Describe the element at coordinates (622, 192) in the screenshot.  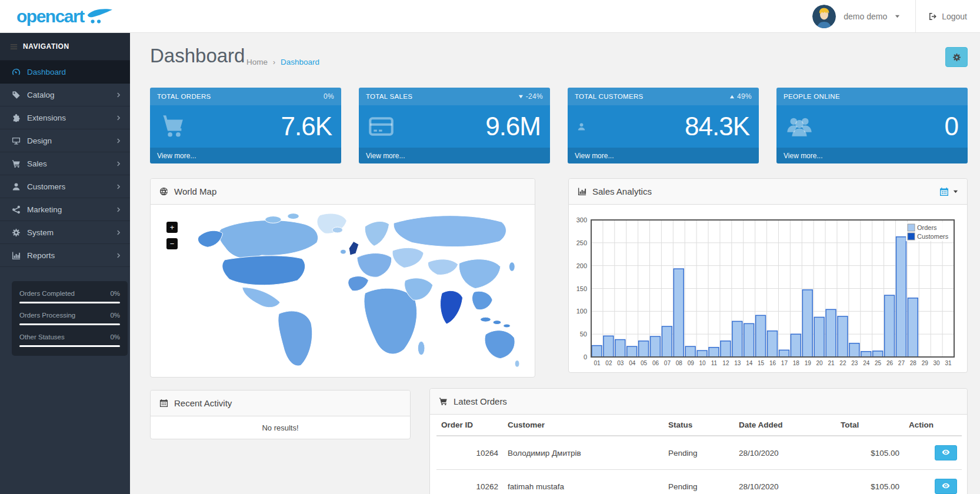
I see `sales-analytics-title: Sales Analytics` at that location.